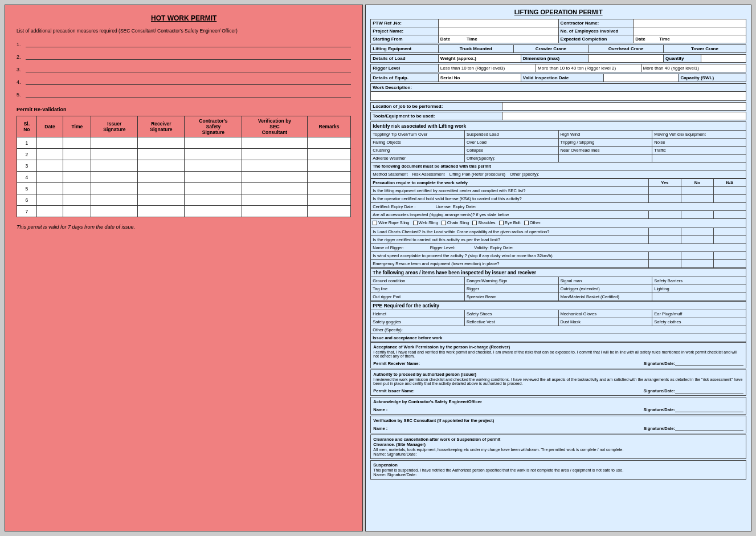 This screenshot has width=756, height=536. Describe the element at coordinates (558, 401) in the screenshot. I see `acknowledge-title: Acknowledge by Contractor's Safety Engin…` at that location.